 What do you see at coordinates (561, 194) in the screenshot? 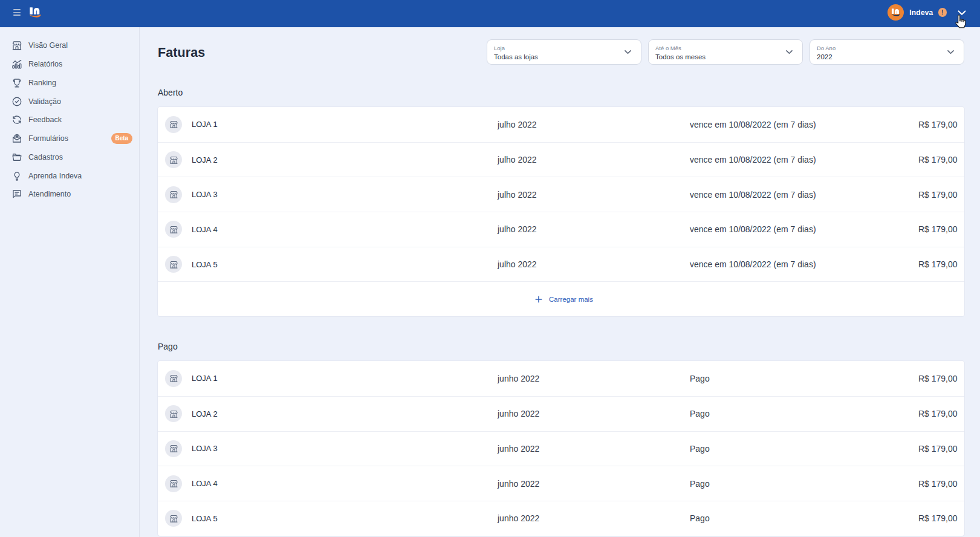
I see `invoice-row: LOJA 3julho 2022vence em 10/08/2022 (em …` at bounding box center [561, 194].